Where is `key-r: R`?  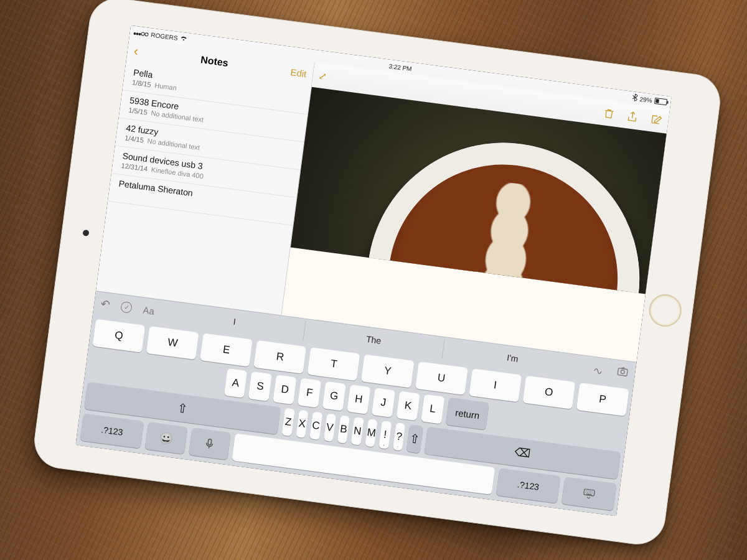
key-r: R is located at coordinates (280, 357).